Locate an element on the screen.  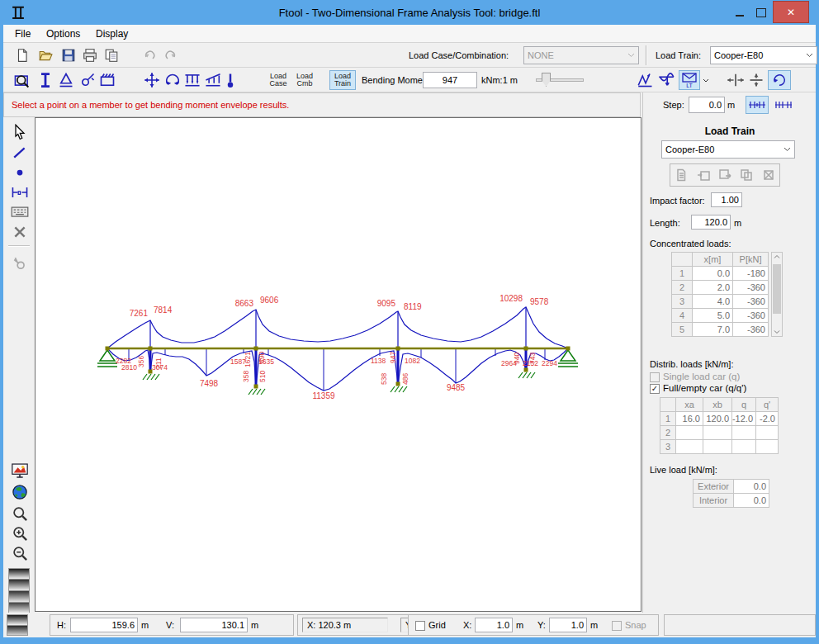
svg-text: 1138 is located at coordinates (378, 361).